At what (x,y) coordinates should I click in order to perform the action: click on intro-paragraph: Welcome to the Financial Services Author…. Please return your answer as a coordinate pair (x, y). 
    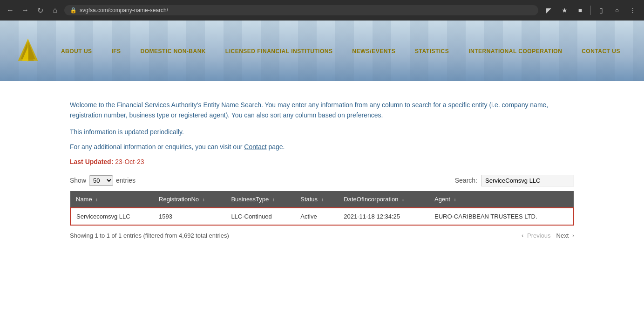
    Looking at the image, I should click on (322, 110).